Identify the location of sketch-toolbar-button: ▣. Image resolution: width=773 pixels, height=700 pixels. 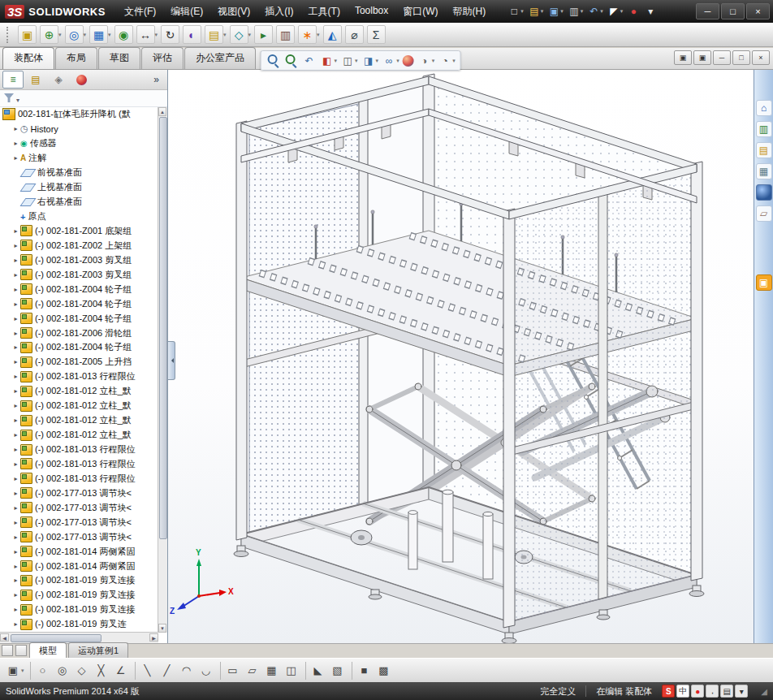
(15, 671).